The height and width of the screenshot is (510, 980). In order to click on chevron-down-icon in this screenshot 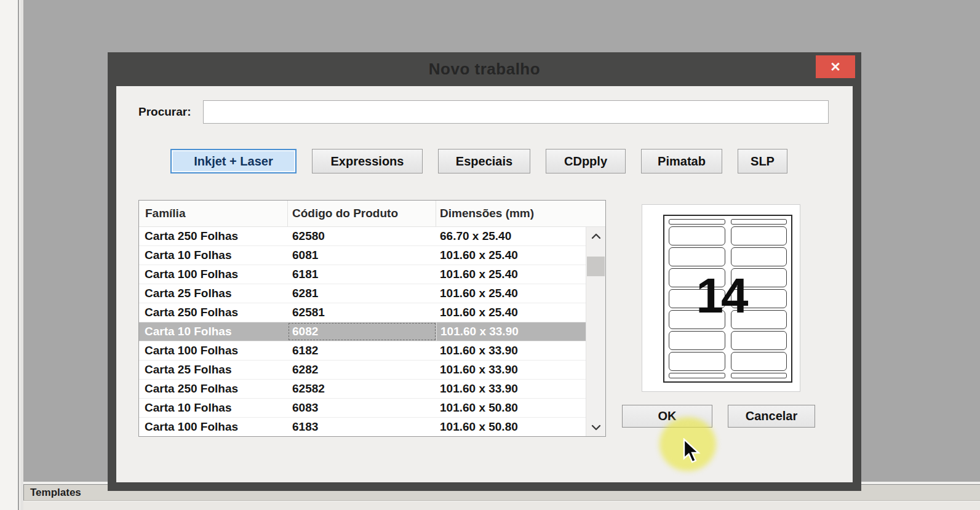, I will do `click(596, 428)`.